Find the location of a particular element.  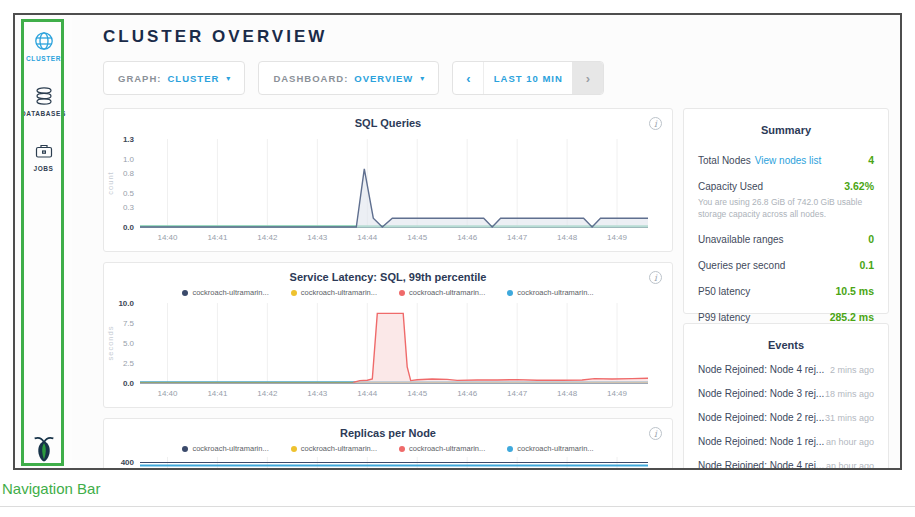

replicas-per-node-chart: 400 is located at coordinates (380, 462).